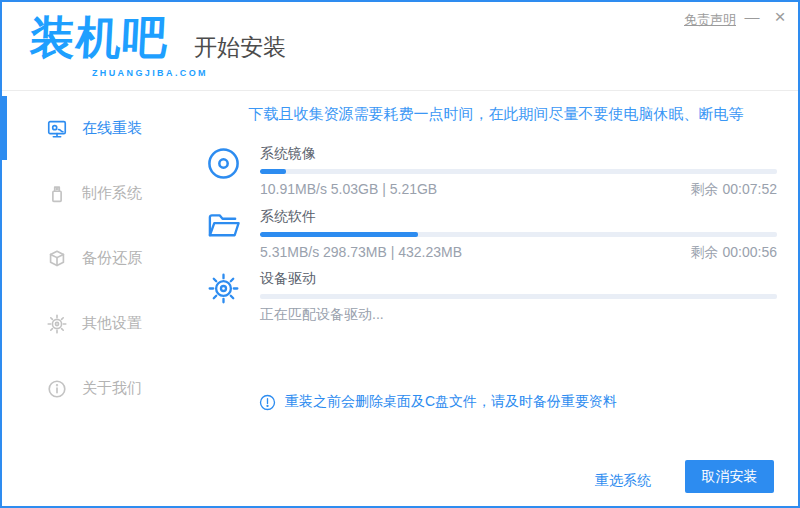 This screenshot has width=800, height=508. I want to click on task-row-system-image: 系统镜像 10.91MB/s 5.03GB | 5.21GB 剩余 00:07:…, so click(491, 171).